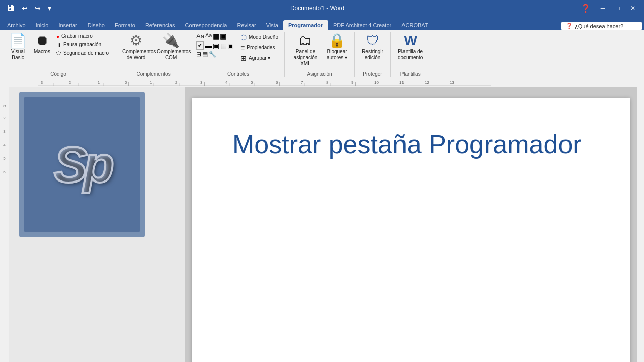 The image size is (644, 362). Describe the element at coordinates (215, 36) in the screenshot. I see `controls-row1: Aa Aa ▦ ▣` at that location.